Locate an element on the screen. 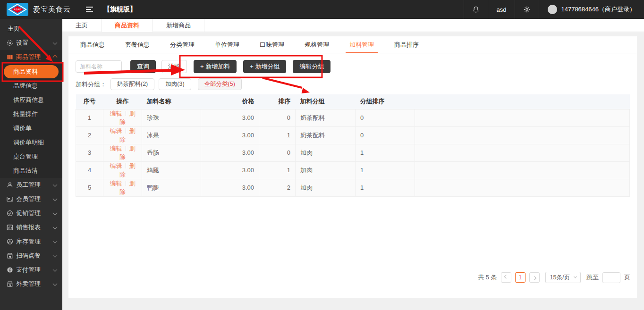 The width and height of the screenshot is (644, 310). col-sort: 排序 is located at coordinates (278, 102).